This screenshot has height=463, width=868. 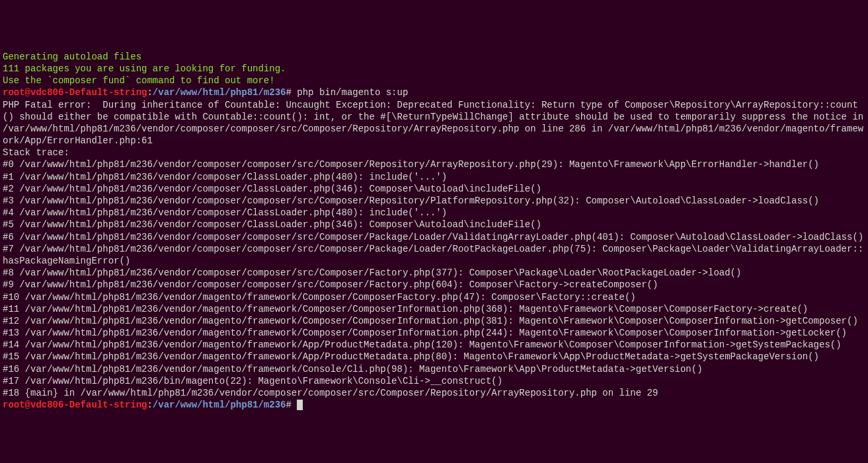 What do you see at coordinates (434, 164) in the screenshot?
I see `stack-frame-0: #0 /var/www/html/php81/m236/vendor/compo…` at bounding box center [434, 164].